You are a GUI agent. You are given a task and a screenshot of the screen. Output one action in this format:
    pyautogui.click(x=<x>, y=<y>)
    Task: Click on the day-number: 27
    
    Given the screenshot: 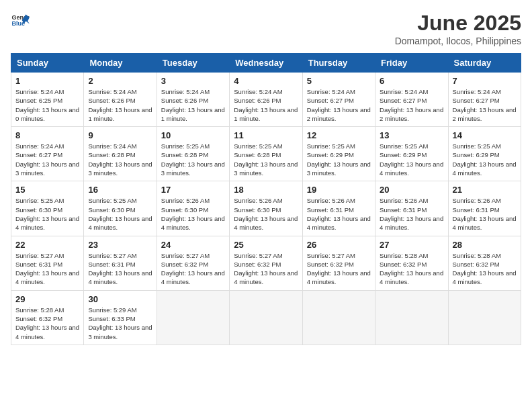 What is the action you would take?
    pyautogui.click(x=411, y=244)
    